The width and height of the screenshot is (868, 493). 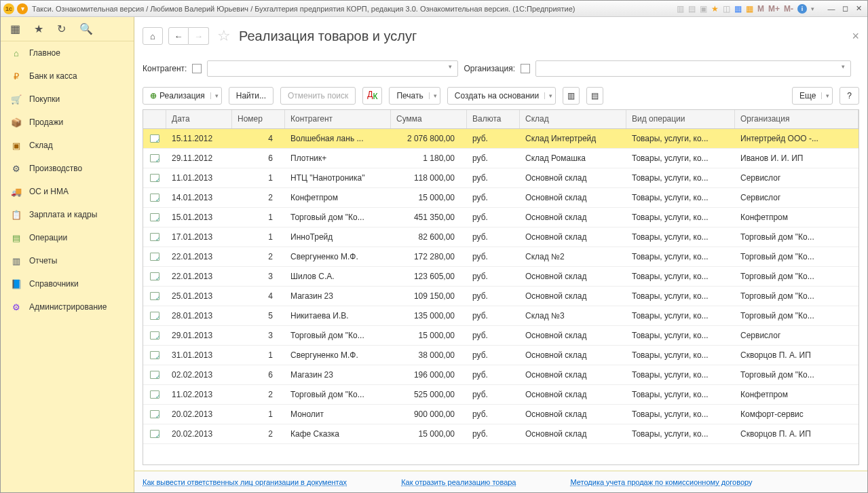 I want to click on dtk-button: ДК, so click(x=372, y=96).